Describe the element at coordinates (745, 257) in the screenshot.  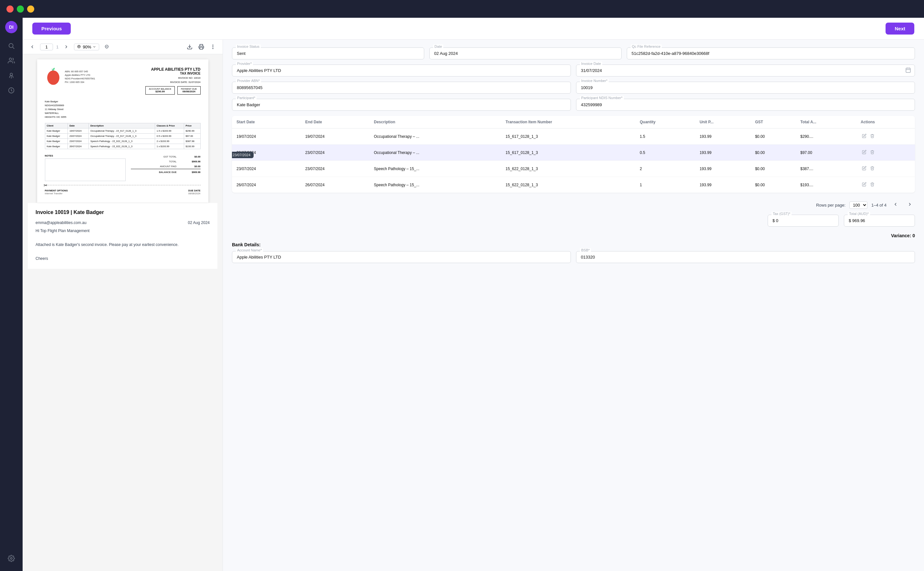
I see `bsb-input` at that location.